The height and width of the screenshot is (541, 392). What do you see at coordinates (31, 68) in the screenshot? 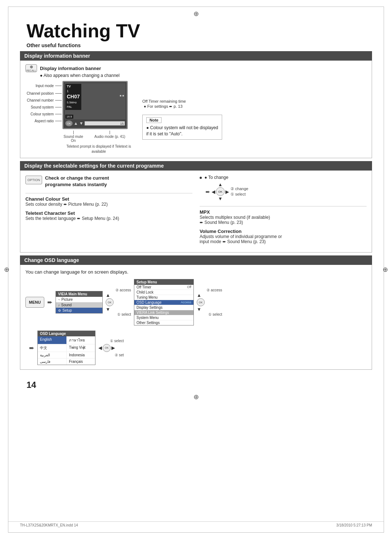
I see `recall-icon: ⊕ RECALL` at bounding box center [31, 68].